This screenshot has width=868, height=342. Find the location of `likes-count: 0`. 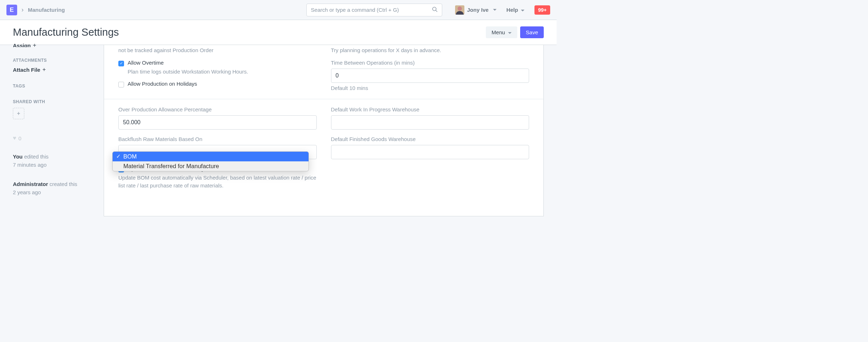

likes-count: 0 is located at coordinates (20, 139).